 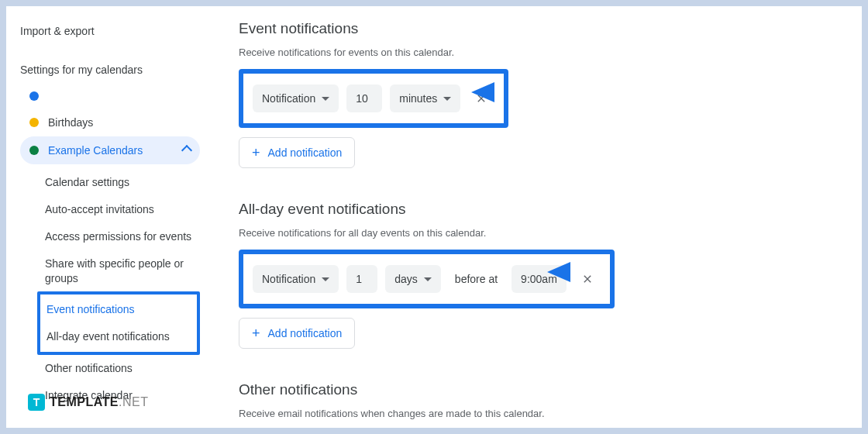 What do you see at coordinates (110, 289) in the screenshot?
I see `calendar-sub-list: Calendar settings Auto-accept invitation…` at bounding box center [110, 289].